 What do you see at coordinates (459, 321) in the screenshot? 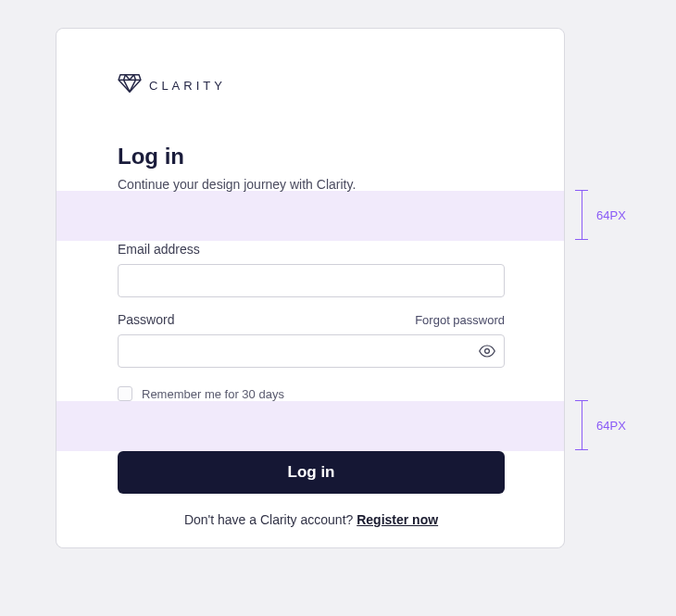
I see `forgot-password-link: Forgot password` at bounding box center [459, 321].